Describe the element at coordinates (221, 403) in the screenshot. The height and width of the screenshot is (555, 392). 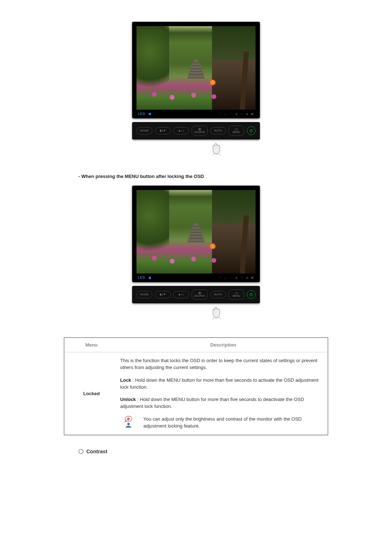
I see `desc-unlock: Unlock : Hold down the MENU button for m…` at that location.